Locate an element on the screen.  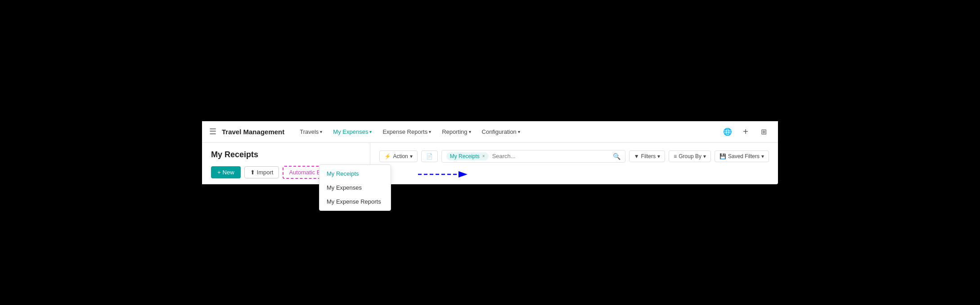
dropdown-item-my-expenses: My Expenses is located at coordinates (355, 187).